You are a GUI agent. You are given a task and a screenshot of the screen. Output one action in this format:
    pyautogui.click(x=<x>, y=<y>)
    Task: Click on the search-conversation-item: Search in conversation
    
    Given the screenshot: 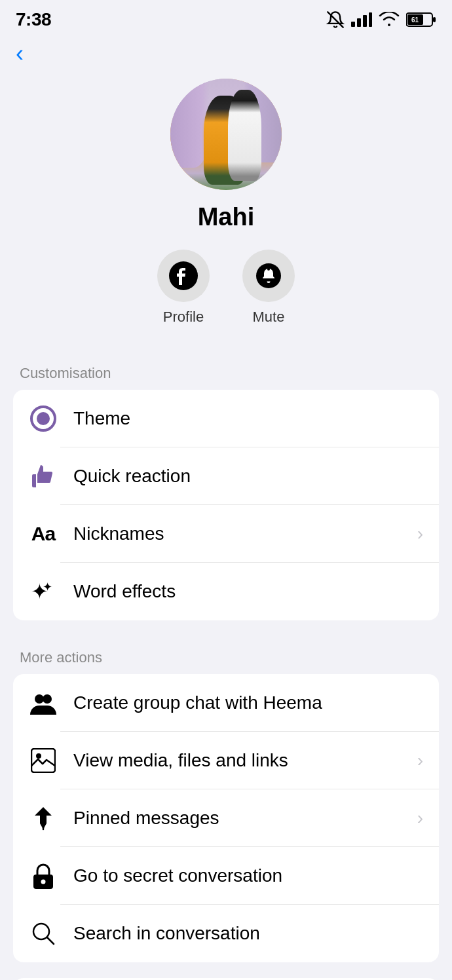 What is the action you would take?
    pyautogui.click(x=226, y=933)
    